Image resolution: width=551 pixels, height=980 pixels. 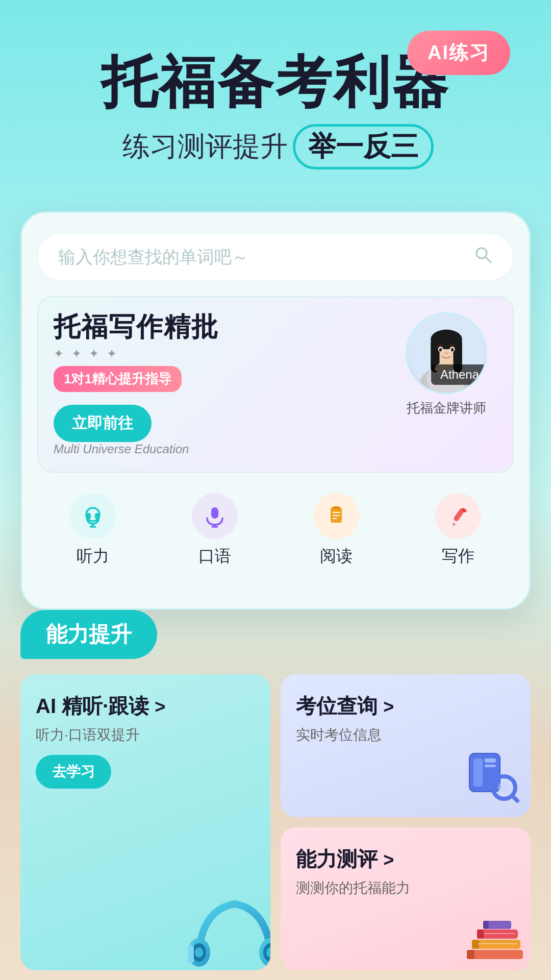 What do you see at coordinates (446, 384) in the screenshot?
I see `banner-right: Athena 托福金牌讲师` at bounding box center [446, 384].